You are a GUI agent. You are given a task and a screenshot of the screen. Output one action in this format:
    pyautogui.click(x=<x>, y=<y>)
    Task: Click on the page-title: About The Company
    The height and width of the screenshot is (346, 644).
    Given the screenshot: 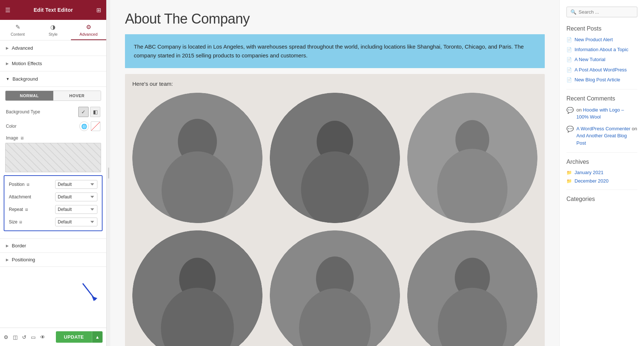 What is the action you would take?
    pyautogui.click(x=335, y=19)
    